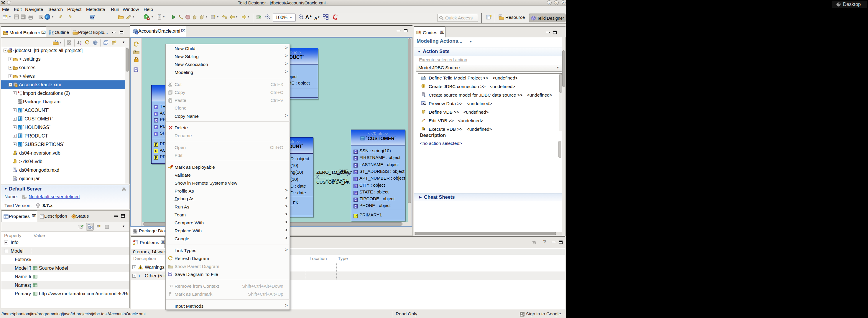 Image resolution: width=868 pixels, height=318 pixels. What do you see at coordinates (81, 44) in the screenshot?
I see `svg-text: z` at bounding box center [81, 44].